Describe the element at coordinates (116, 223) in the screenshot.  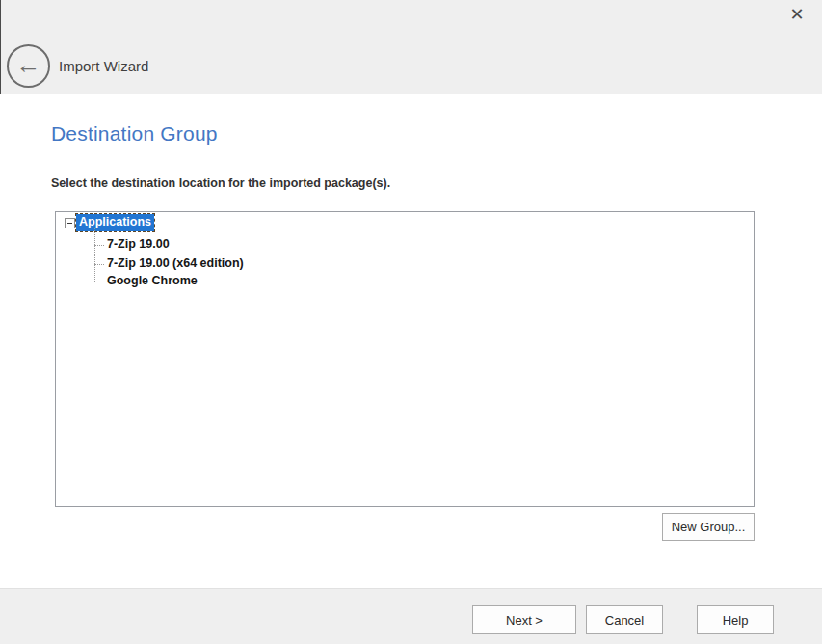
I see `tree-node-applications: Applications` at that location.